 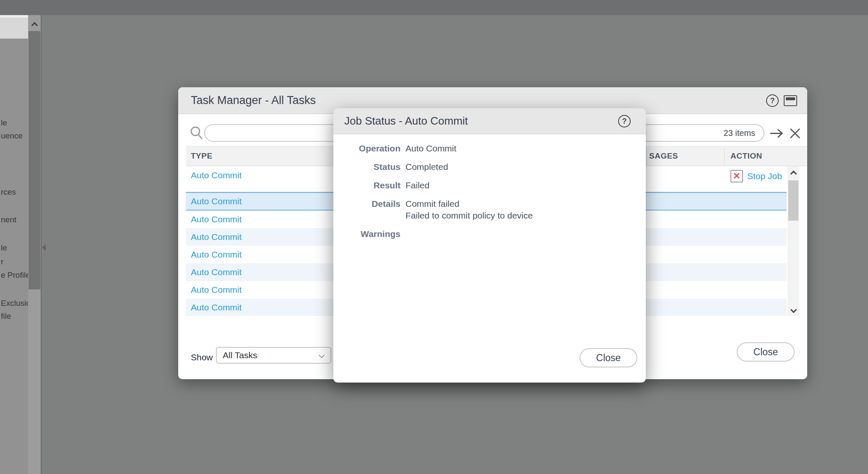 I want to click on sidebar-item-fragment: Exclusio, so click(x=14, y=303).